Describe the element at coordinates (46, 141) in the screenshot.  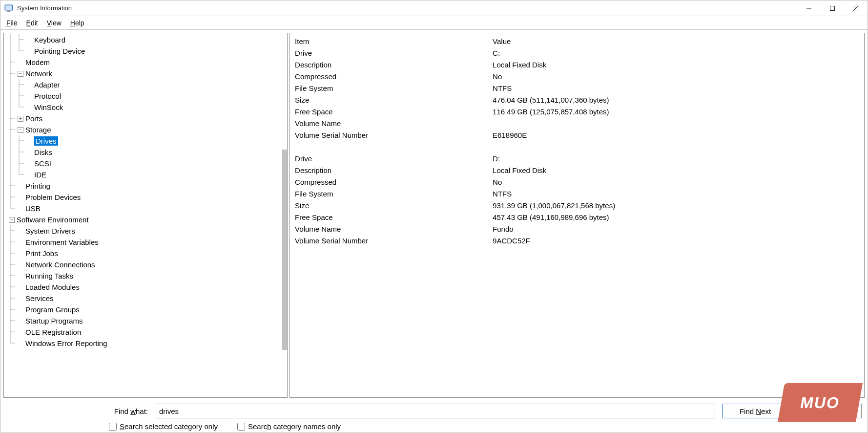
I see `tree-label: Drives` at that location.